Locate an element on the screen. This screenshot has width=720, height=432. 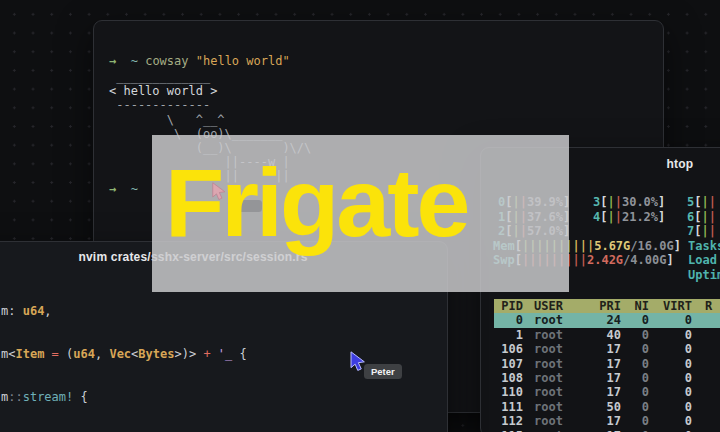
htop-tasks-label: Tasks is located at coordinates (704, 246).